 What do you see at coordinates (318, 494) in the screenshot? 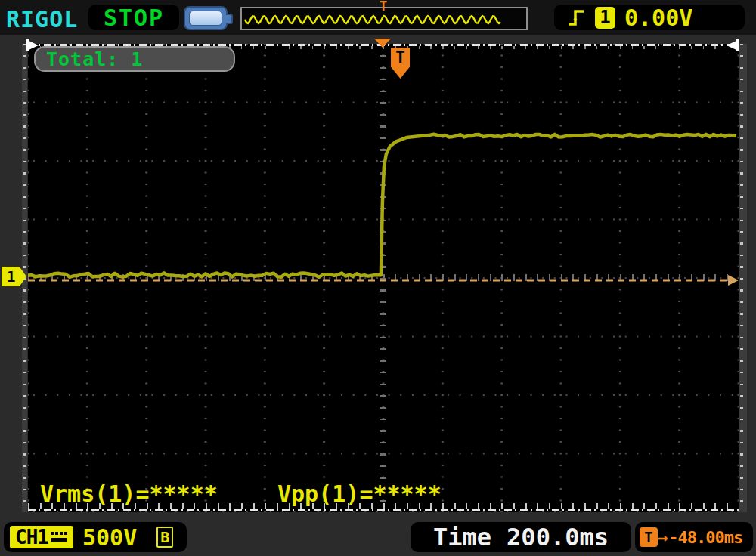
I see `measurement-vpp-label: Vpp(1)` at bounding box center [318, 494].